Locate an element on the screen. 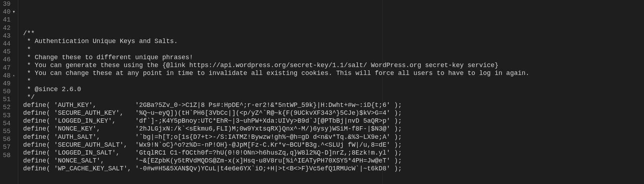 Image resolution: width=644 pixels, height=184 pixels. code-text: * Authentication Unique Keys and Salts. is located at coordinates (101, 41).